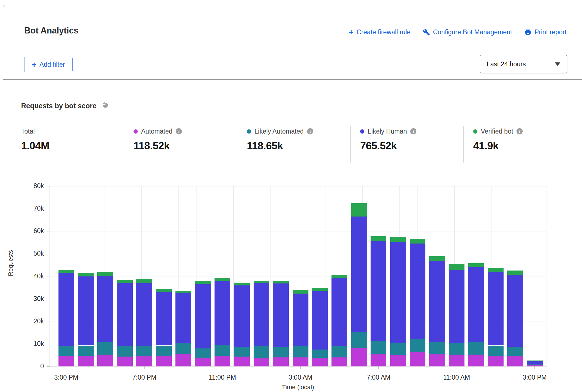  What do you see at coordinates (467, 32) in the screenshot?
I see `configure-bot-management-link: Configure Bot Management` at bounding box center [467, 32].